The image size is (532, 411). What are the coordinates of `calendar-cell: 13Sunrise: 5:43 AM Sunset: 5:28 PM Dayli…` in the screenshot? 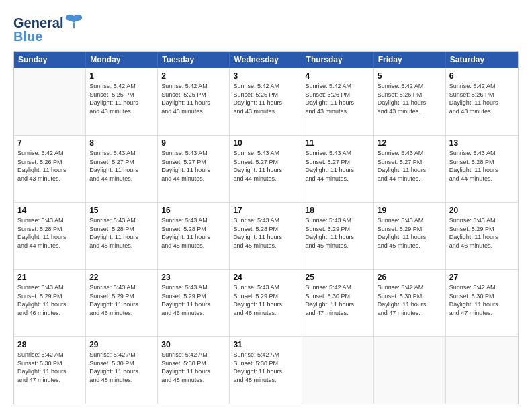 It's located at (482, 169).